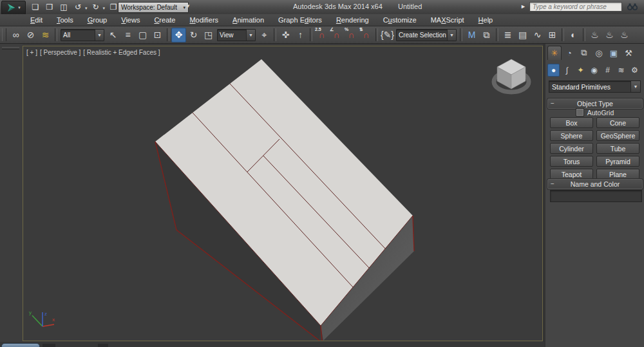 The image size is (644, 347). What do you see at coordinates (595, 35) in the screenshot?
I see `render-setup-button: ♨` at bounding box center [595, 35].